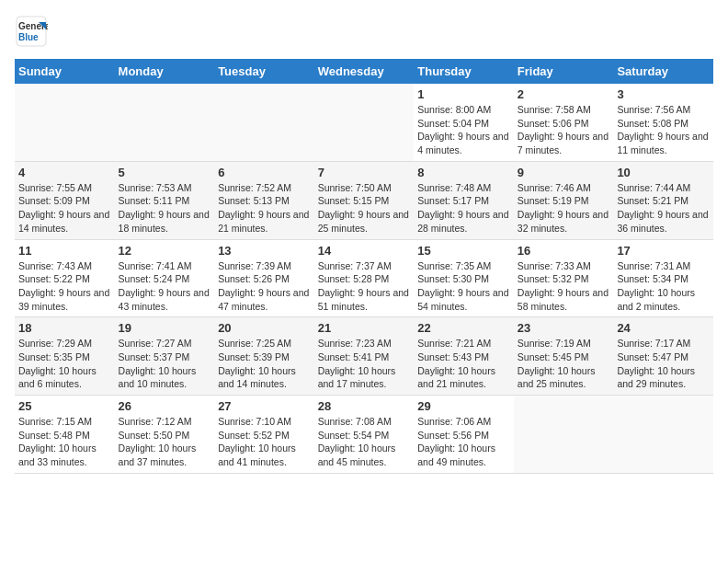 This screenshot has height=563, width=728. Describe the element at coordinates (364, 122) in the screenshot. I see `calendar-week-row: 1Sunrise: 8:00 AM Sunset: 5:04 PM Daylig…` at that location.